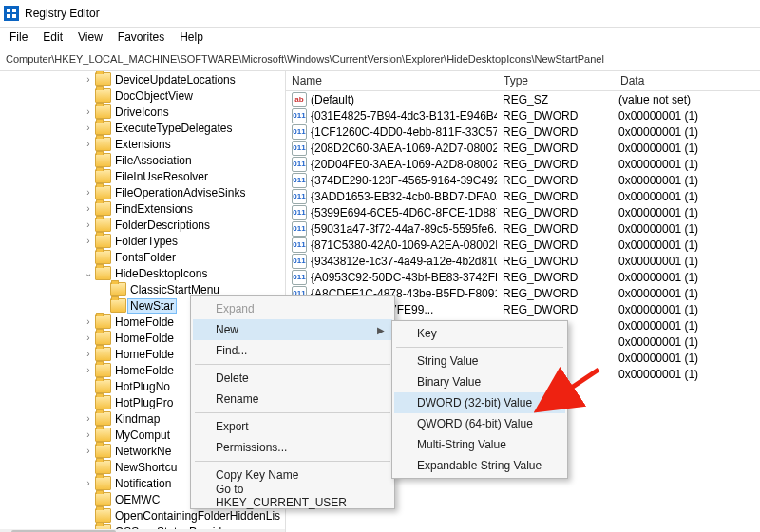  Describe the element at coordinates (480, 399) in the screenshot. I see `submenu-new: KeyString ValueBinary ValueDWORD (32-bit…` at that location.